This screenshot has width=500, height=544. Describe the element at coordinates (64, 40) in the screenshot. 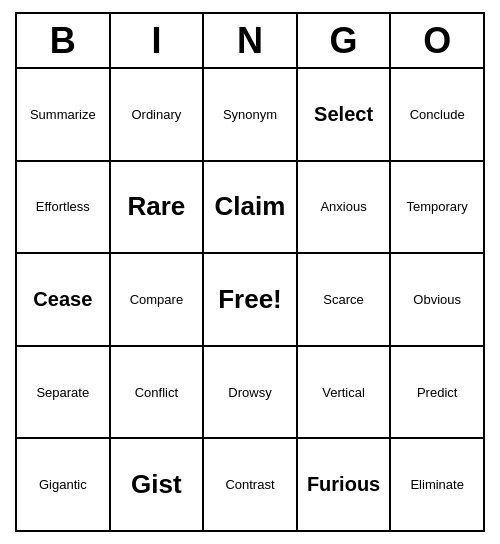

I see `header-letter-b: B` at that location.